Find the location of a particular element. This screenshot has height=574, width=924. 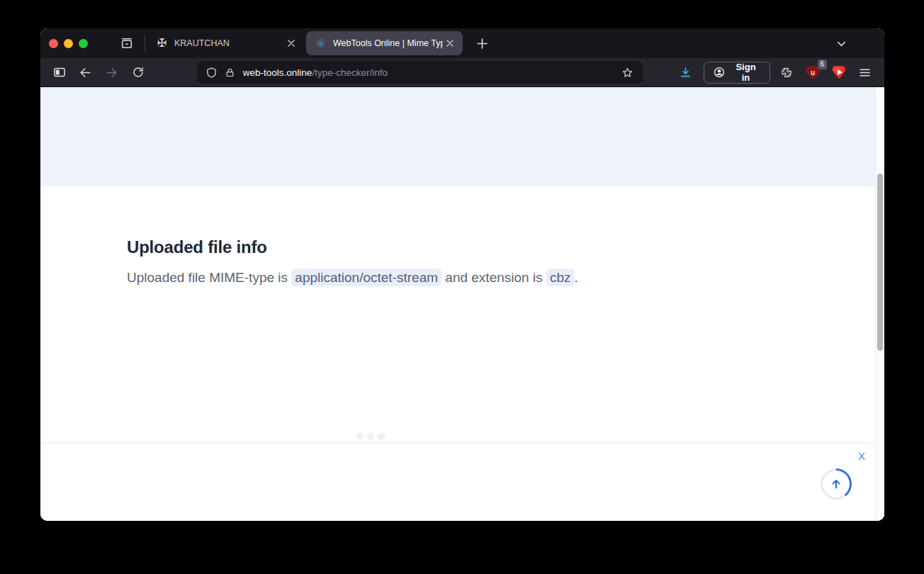

download-icon is located at coordinates (686, 72).